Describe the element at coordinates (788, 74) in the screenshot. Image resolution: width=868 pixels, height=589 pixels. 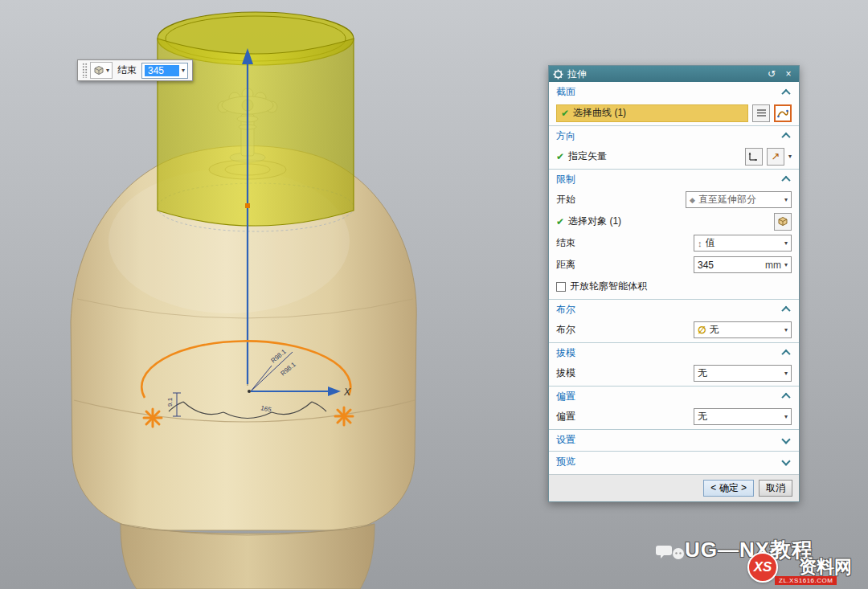
I see `close-button: ×` at that location.